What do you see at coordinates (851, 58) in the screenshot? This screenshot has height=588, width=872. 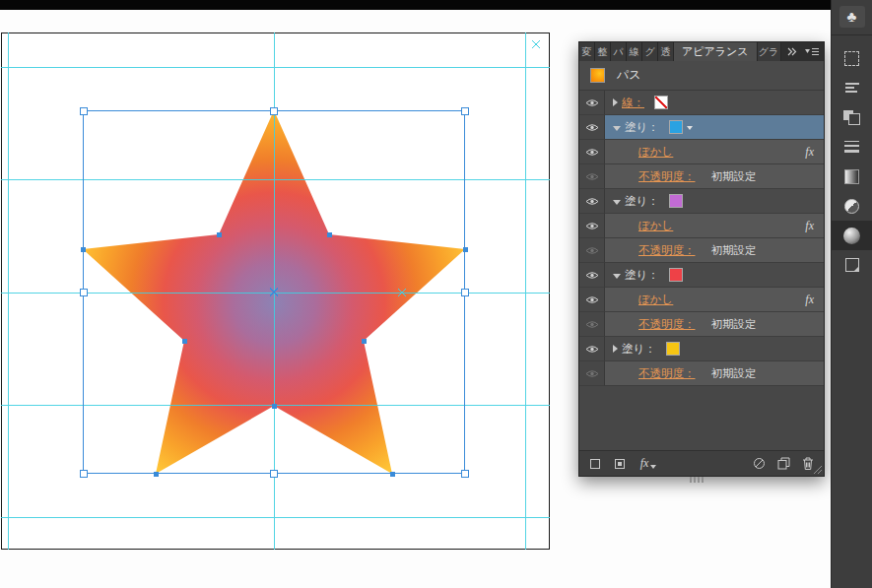 I see `artboards-panel-button` at bounding box center [851, 58].